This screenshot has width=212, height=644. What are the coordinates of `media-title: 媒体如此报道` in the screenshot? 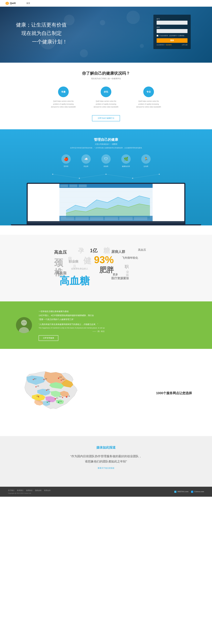 It's located at (106, 448).